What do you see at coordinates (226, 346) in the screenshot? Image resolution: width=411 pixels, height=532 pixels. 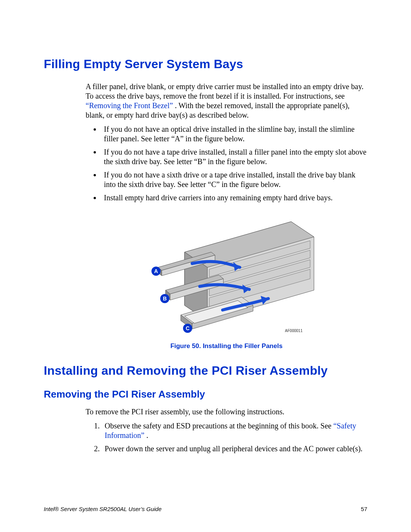 I see `figure-caption: Figure 50. Installing the Filler Panels` at bounding box center [226, 346].